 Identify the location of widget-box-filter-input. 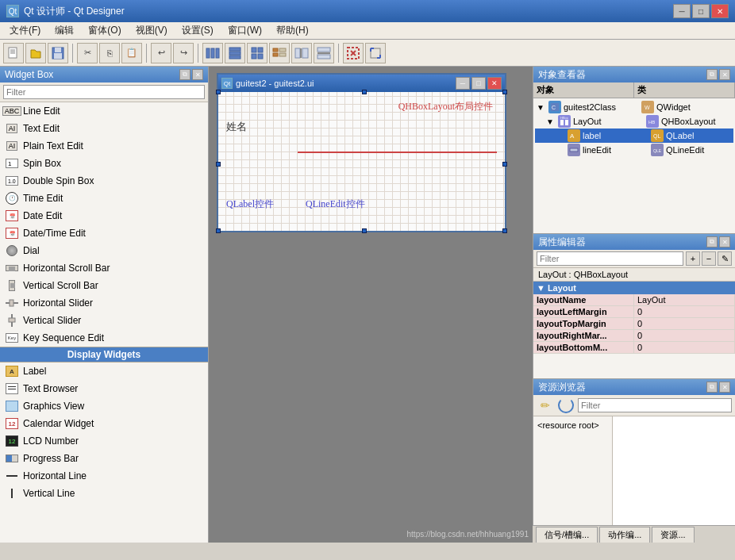
(104, 92).